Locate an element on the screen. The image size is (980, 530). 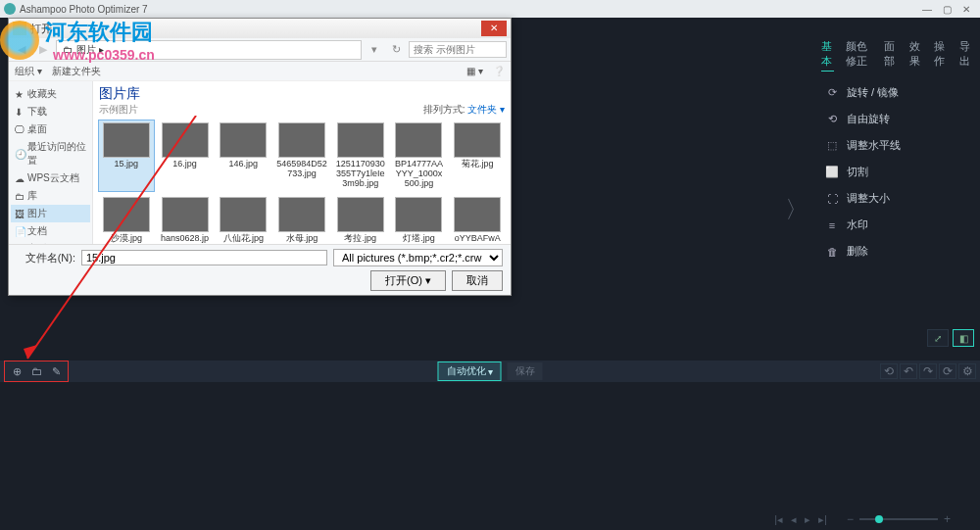
sidebar-item-library: 🗀库 is located at coordinates (51, 196).